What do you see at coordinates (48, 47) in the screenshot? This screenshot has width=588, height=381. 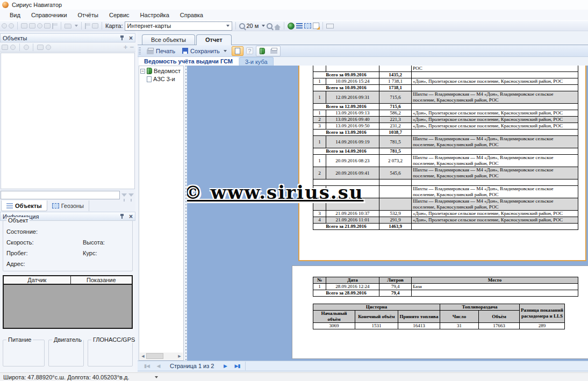 I see `follow-icon` at bounding box center [48, 47].